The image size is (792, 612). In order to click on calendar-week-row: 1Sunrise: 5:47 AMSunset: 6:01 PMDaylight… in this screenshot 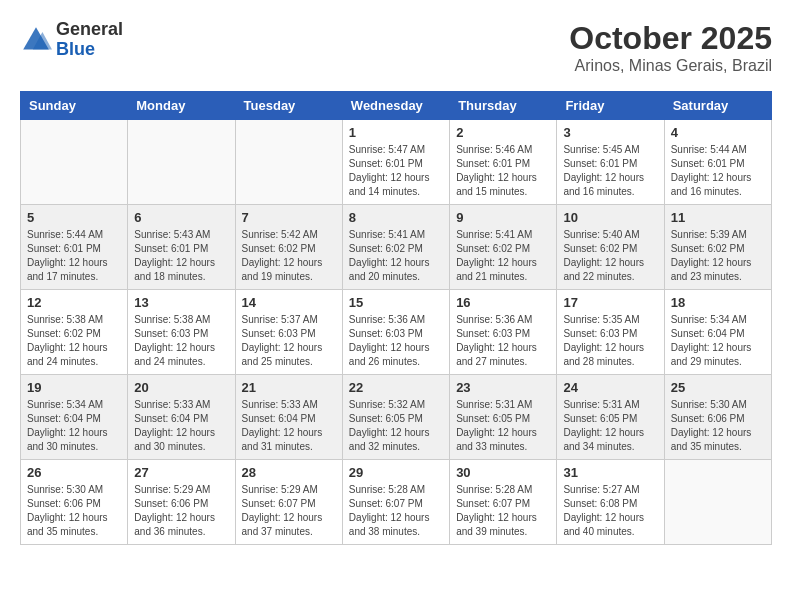, I will do `click(396, 162)`.